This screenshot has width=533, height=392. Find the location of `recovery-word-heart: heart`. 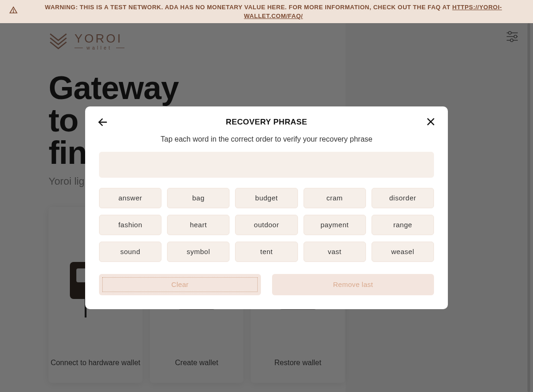

recovery-word-heart: heart is located at coordinates (198, 225).